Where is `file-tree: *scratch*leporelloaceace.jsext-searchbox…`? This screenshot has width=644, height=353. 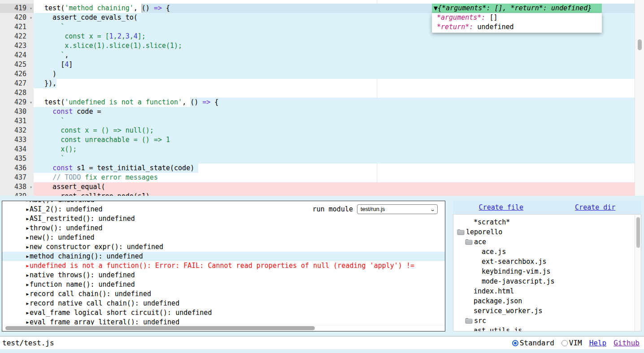
file-tree: *scratch*leporelloaceace.jsext-searchbox… is located at coordinates (547, 273).